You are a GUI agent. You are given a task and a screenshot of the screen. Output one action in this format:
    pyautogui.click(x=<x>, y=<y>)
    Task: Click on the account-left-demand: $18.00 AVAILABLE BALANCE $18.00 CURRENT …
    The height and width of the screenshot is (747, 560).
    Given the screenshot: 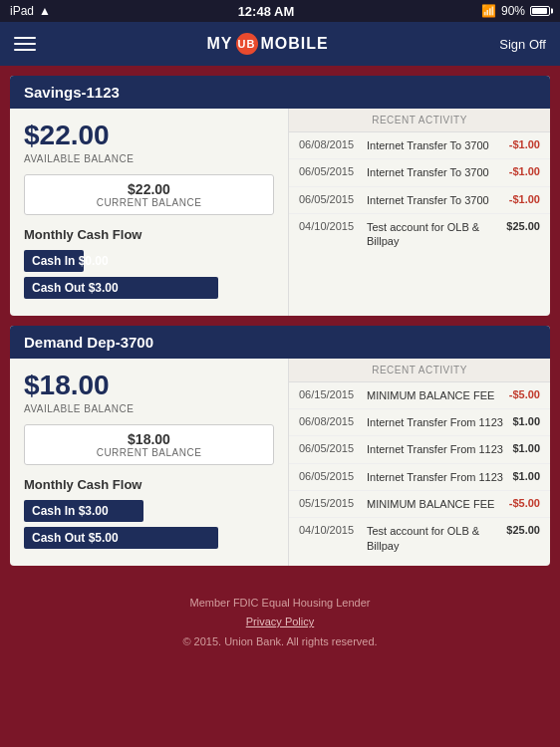 What is the action you would take?
    pyautogui.click(x=149, y=462)
    